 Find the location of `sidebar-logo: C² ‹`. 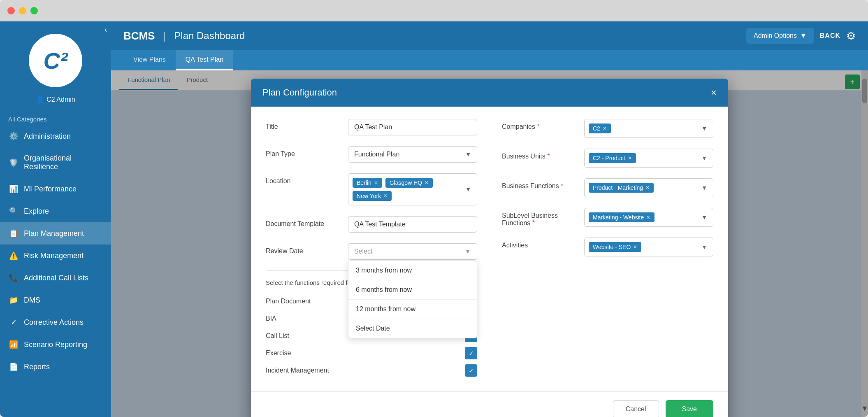

sidebar-logo: C² ‹ is located at coordinates (56, 58).